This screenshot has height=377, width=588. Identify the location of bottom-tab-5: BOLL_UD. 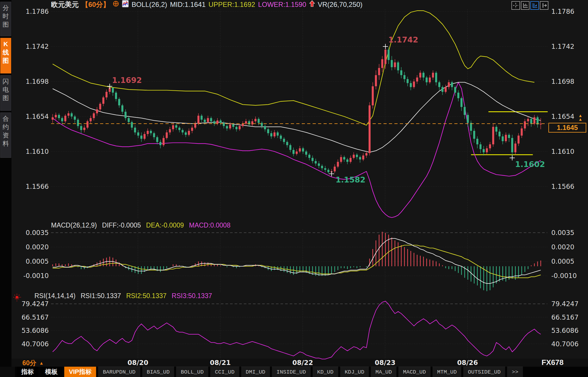
(192, 372).